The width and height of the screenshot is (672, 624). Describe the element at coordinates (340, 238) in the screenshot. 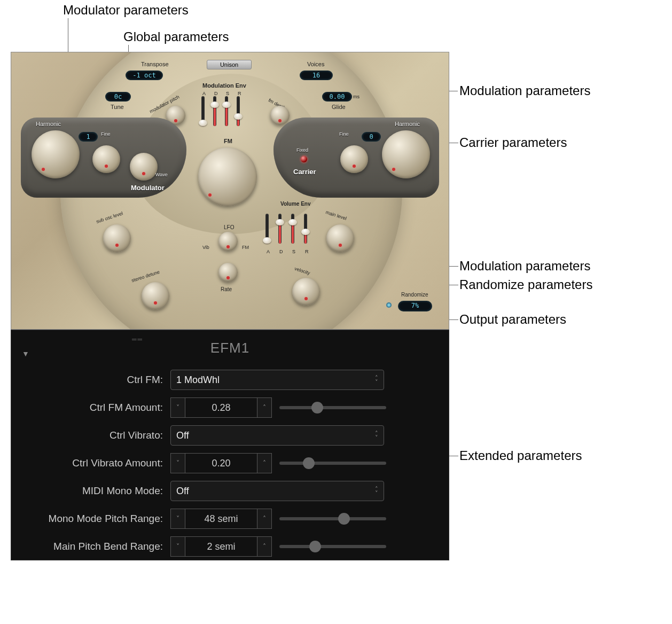

I see `main-level-knob` at that location.